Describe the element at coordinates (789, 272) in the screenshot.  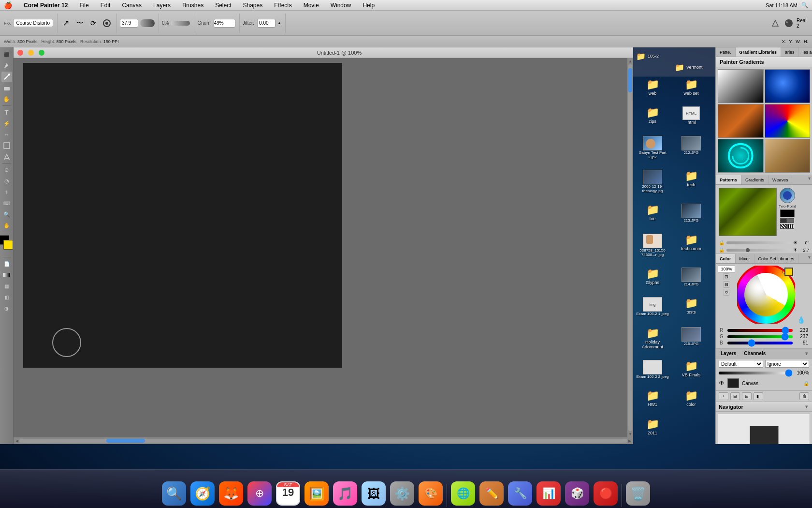
I see `yellow-swatch` at that location.